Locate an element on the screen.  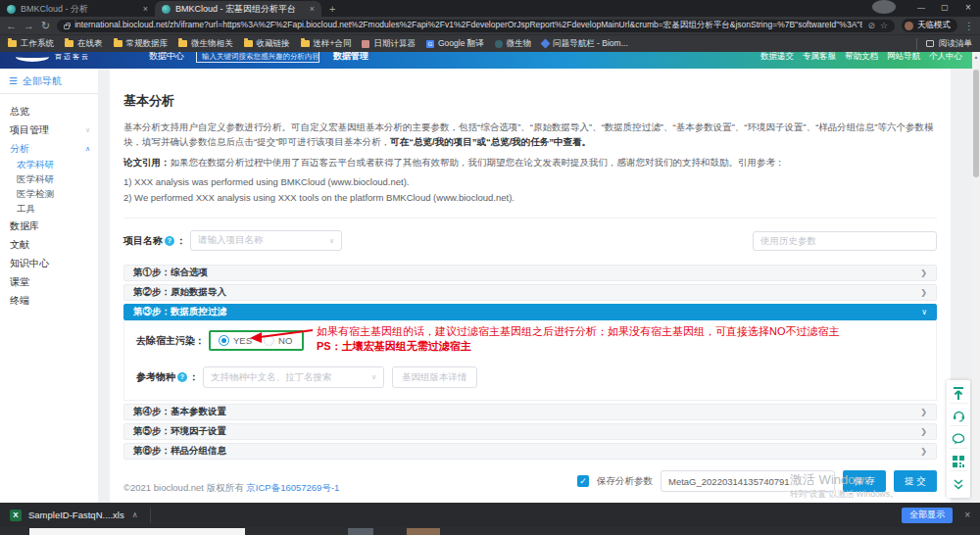
project-name-select: 请输入项目名称 ∨ is located at coordinates (267, 241).